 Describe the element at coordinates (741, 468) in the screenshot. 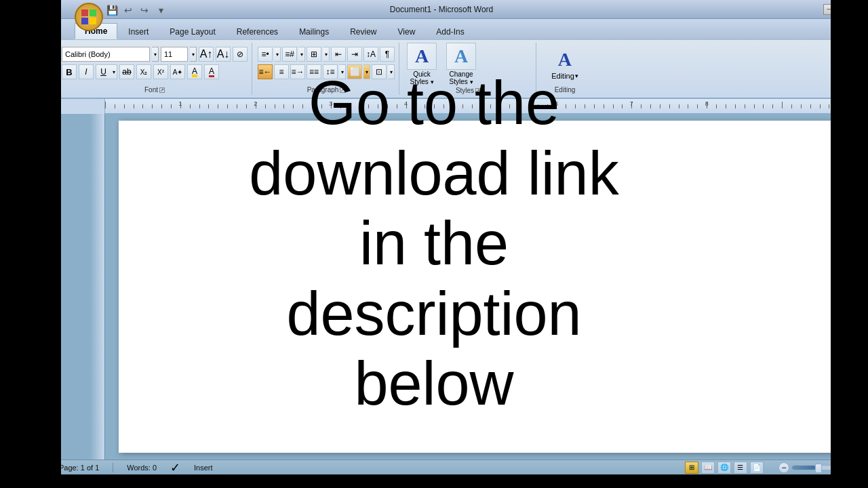

I see `outline-view-button: ☰` at that location.